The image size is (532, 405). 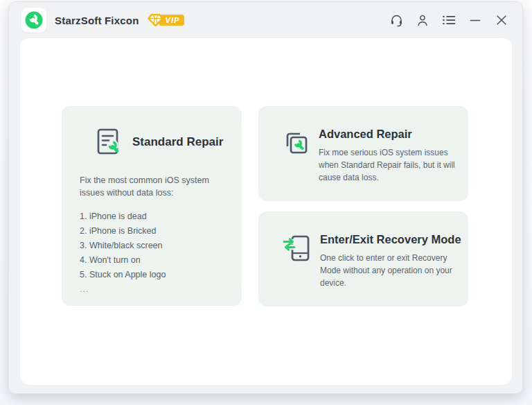 What do you see at coordinates (391, 240) in the screenshot?
I see `recovery-mode-title: Enter/Exit Recovery Mode` at bounding box center [391, 240].